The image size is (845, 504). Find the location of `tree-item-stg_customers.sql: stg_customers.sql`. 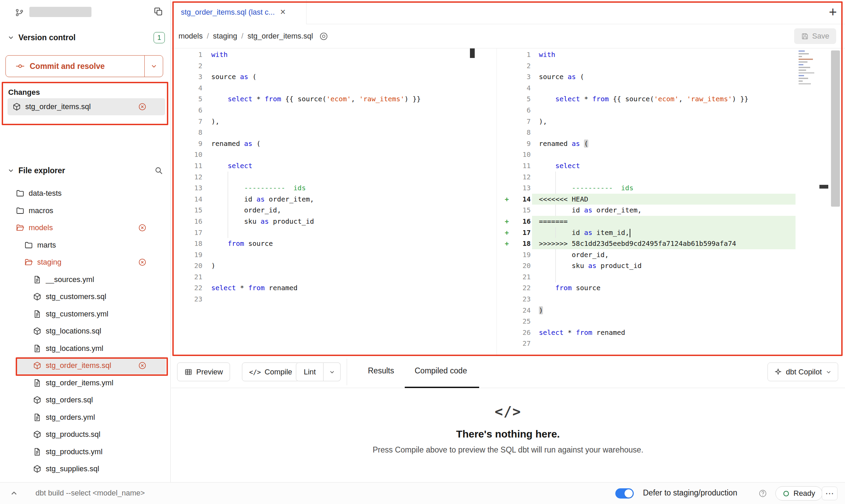

tree-item-stg_customers.sql: stg_customers.sql is located at coordinates (85, 297).